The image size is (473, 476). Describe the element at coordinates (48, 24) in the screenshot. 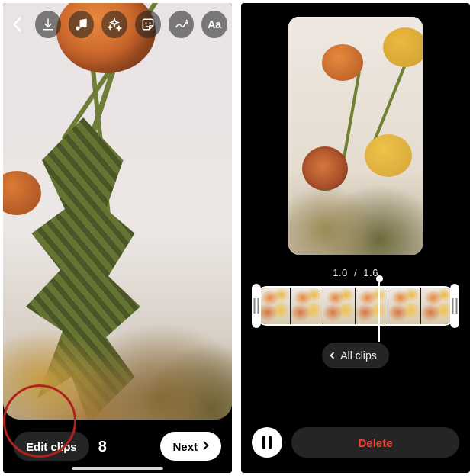

I see `download-icon` at that location.